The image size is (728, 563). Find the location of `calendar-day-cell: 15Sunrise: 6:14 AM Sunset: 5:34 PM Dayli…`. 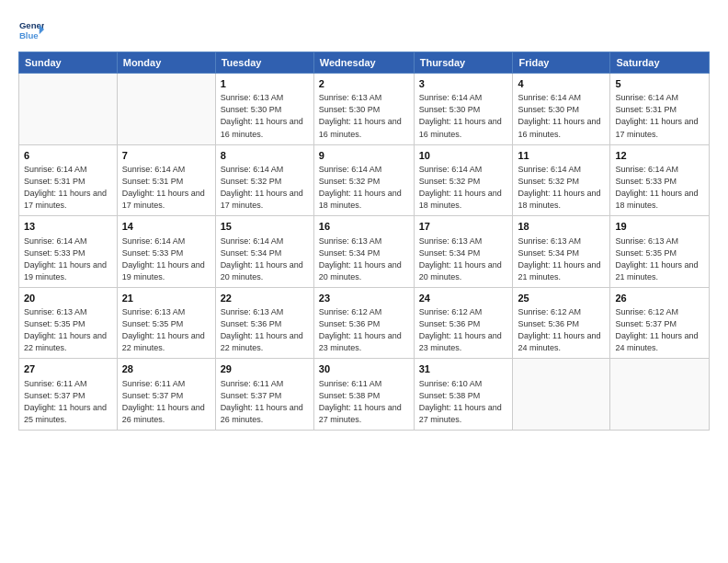

calendar-day-cell: 15Sunrise: 6:14 AM Sunset: 5:34 PM Dayli… is located at coordinates (265, 252).